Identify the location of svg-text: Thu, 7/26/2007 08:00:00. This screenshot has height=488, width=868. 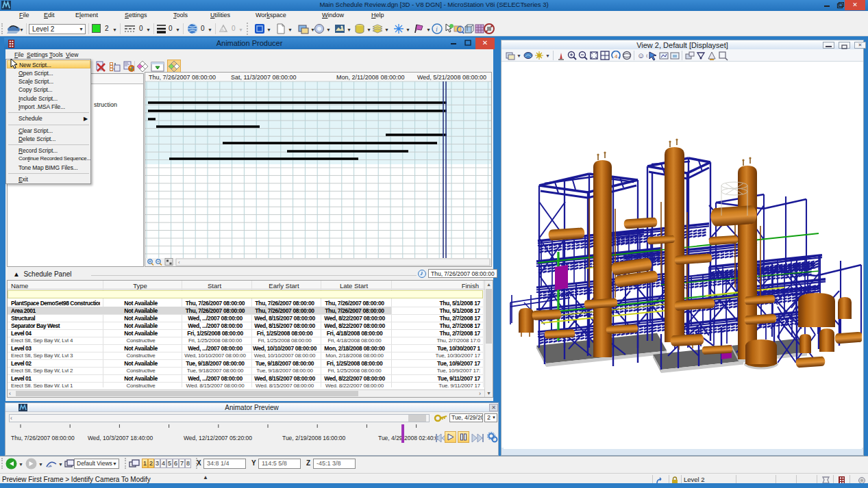
(182, 77).